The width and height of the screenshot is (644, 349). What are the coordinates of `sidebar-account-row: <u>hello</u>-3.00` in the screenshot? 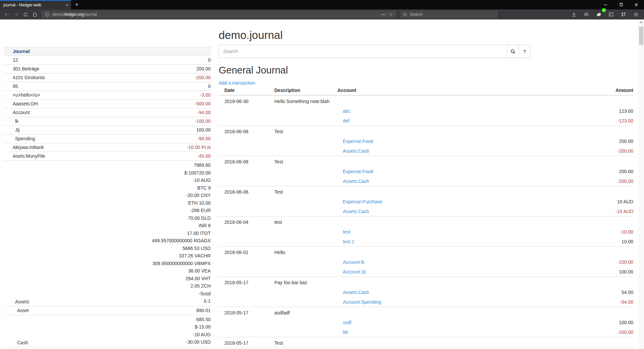 It's located at (108, 95).